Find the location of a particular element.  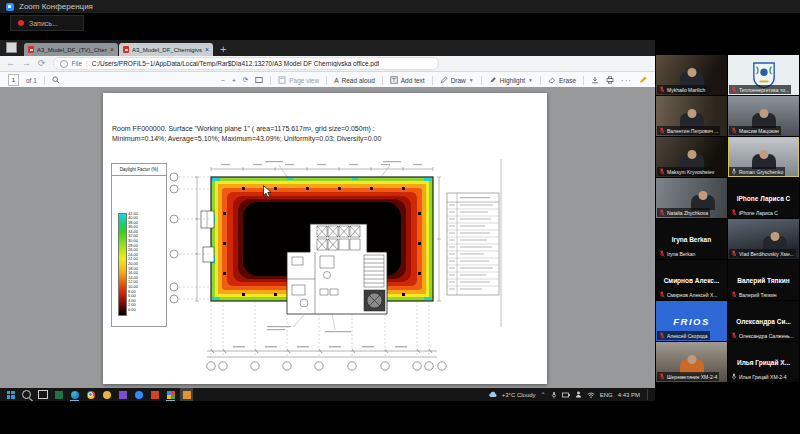

recording-dot-icon is located at coordinates (21, 23).